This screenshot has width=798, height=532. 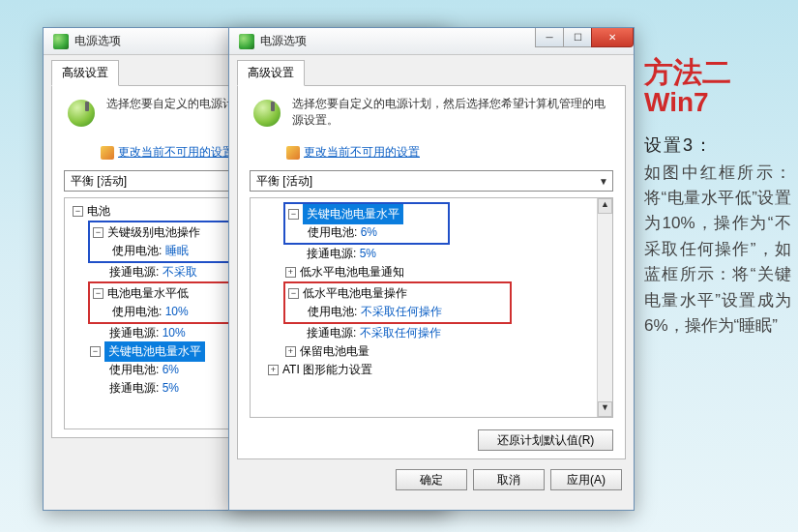 I want to click on ok-button: 确定, so click(x=431, y=480).